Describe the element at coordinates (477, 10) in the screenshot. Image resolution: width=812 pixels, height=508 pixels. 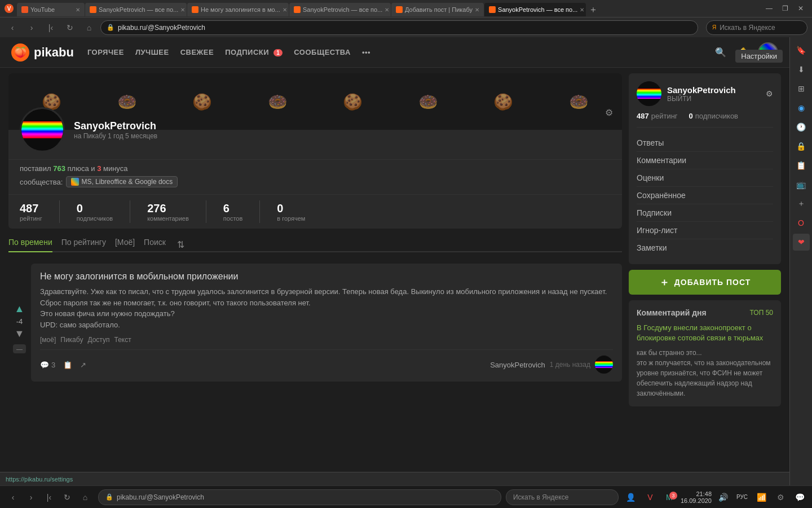
I see `tab-close-4: ✕` at that location.